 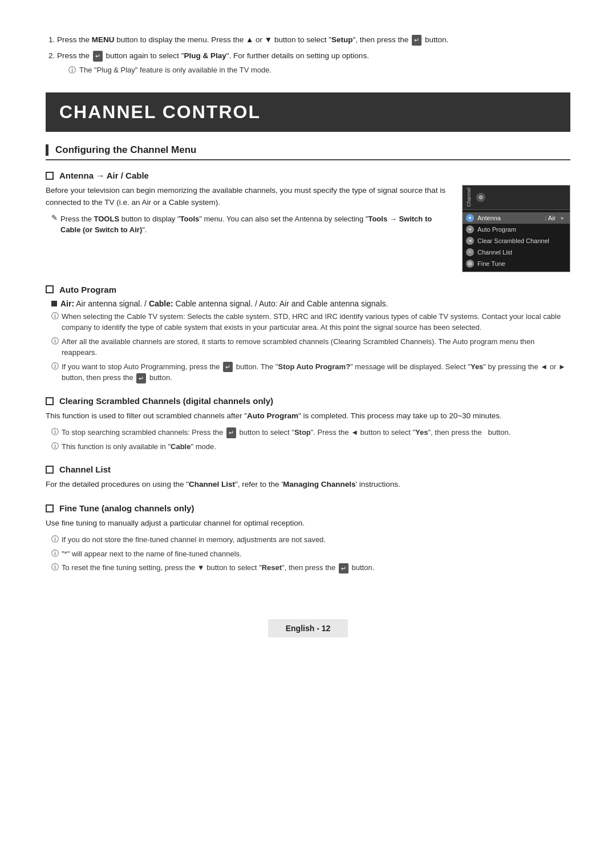 What do you see at coordinates (308, 228) in the screenshot?
I see `antenna-two-col: Before your television can begin memoriz…` at bounding box center [308, 228].